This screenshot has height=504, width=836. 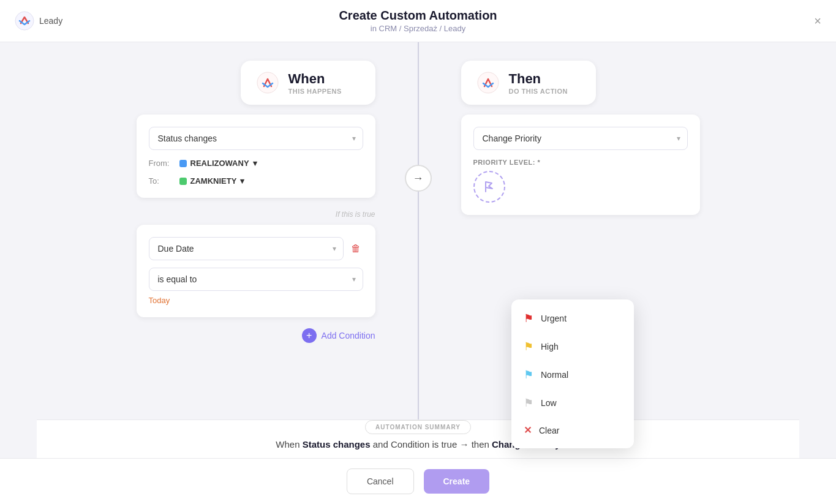 I want to click on summary-bar: AUTOMATION SUMMARY When Status changes a…, so click(x=418, y=438).